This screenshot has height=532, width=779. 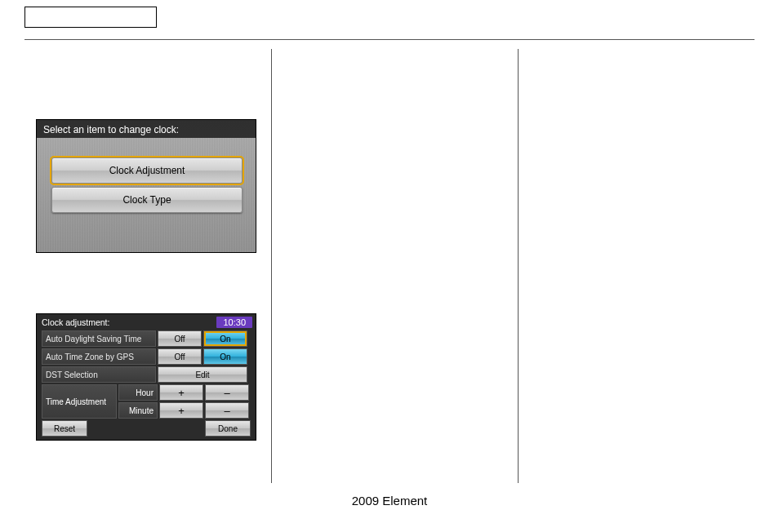 What do you see at coordinates (79, 401) in the screenshot?
I see `time-adjustment-label: Time Adjustment` at bounding box center [79, 401].